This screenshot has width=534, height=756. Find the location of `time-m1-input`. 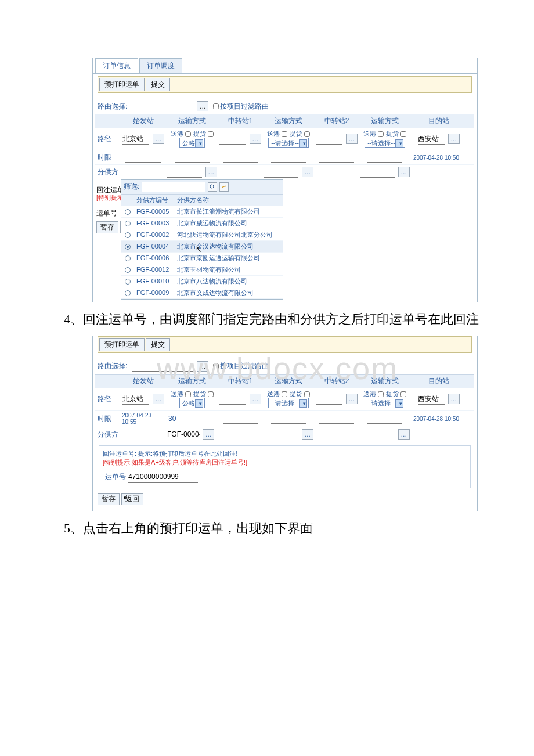

time-m1-input is located at coordinates (192, 157).